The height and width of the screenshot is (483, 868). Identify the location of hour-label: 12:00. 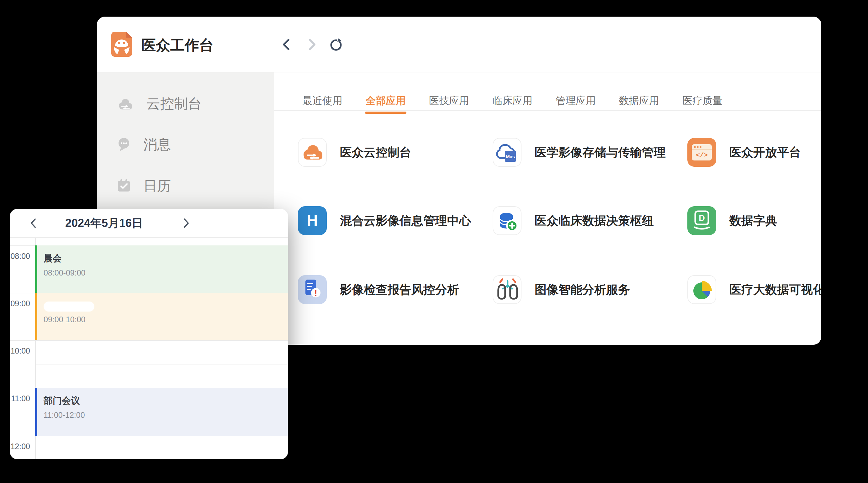
(20, 447).